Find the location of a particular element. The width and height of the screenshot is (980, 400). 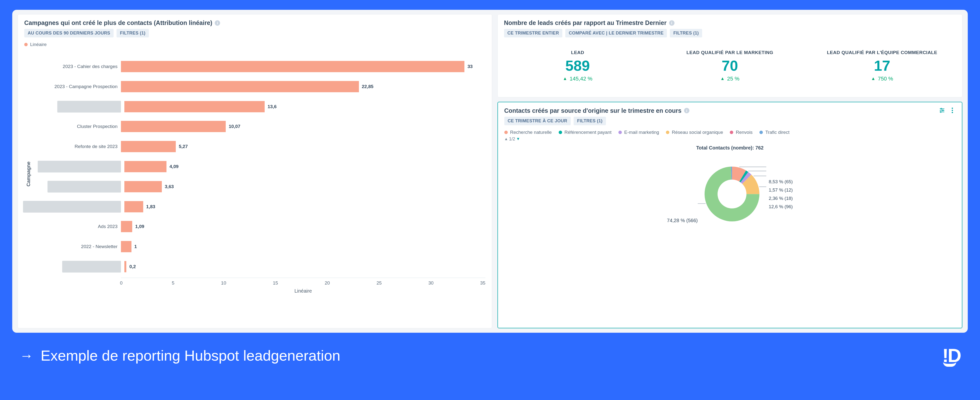

bar-track: 3,63 is located at coordinates (305, 187).